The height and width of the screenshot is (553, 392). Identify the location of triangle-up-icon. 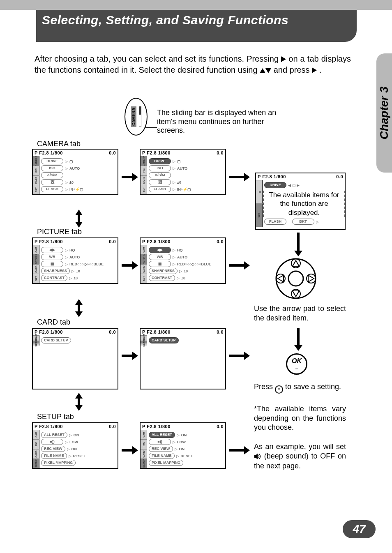
(263, 71).